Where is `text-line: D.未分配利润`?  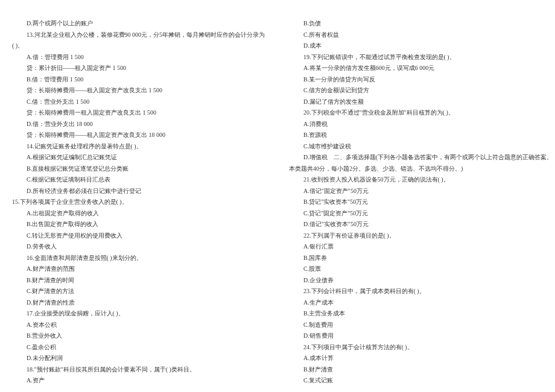
text-line: D.未分配利润 is located at coordinates (139, 358).